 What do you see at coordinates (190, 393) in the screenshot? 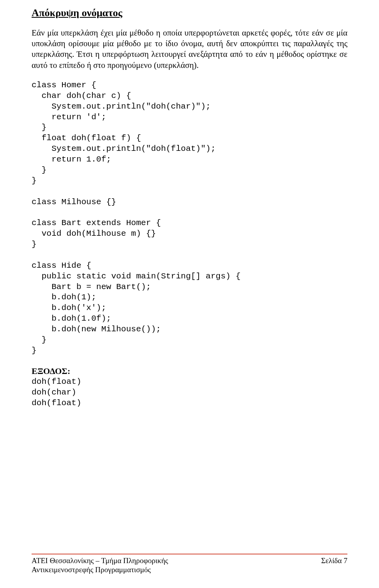
I see `output-text: doh(float) doh(char) doh(float)` at bounding box center [190, 393].